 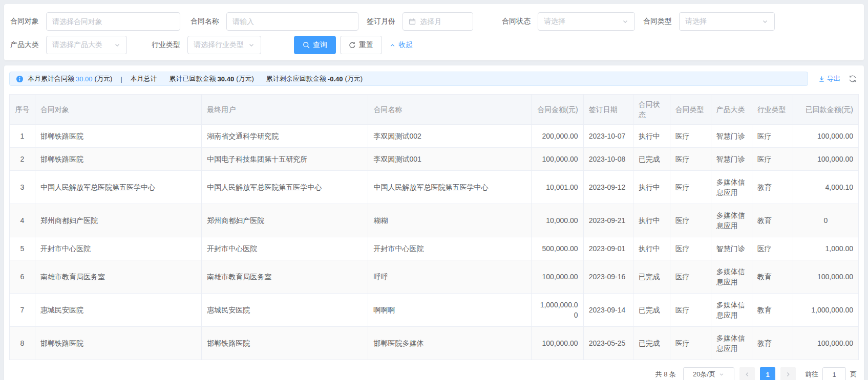 I want to click on cell-contract_name: 李双园测试002, so click(x=450, y=136).